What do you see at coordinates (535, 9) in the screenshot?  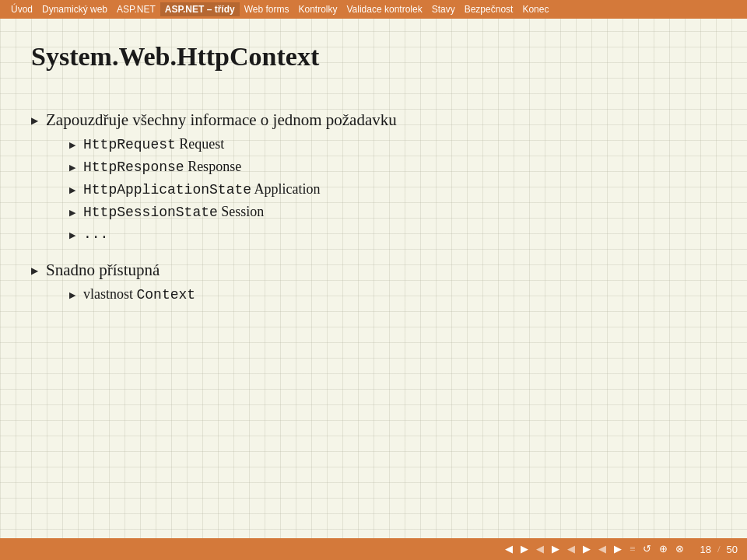 I see `nav-item-konec: Konec` at bounding box center [535, 9].